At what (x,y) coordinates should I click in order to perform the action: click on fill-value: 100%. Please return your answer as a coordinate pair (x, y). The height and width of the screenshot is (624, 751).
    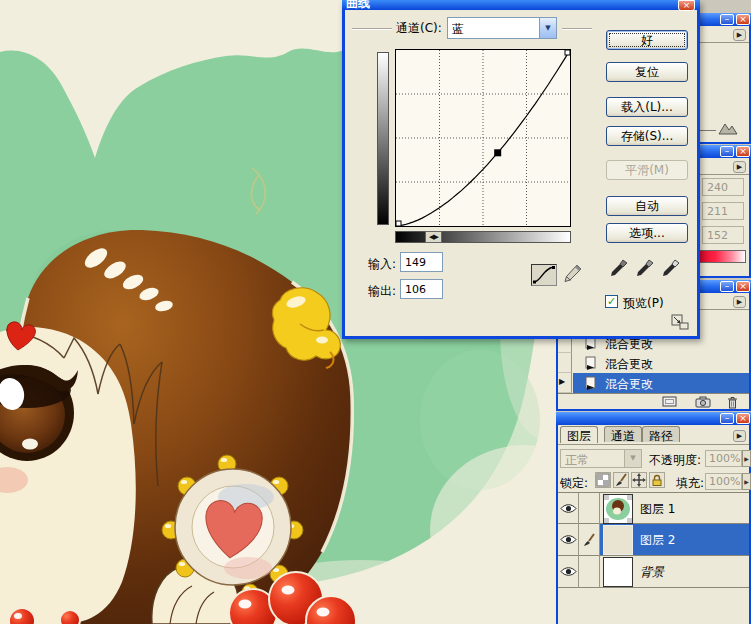
    Looking at the image, I should click on (724, 482).